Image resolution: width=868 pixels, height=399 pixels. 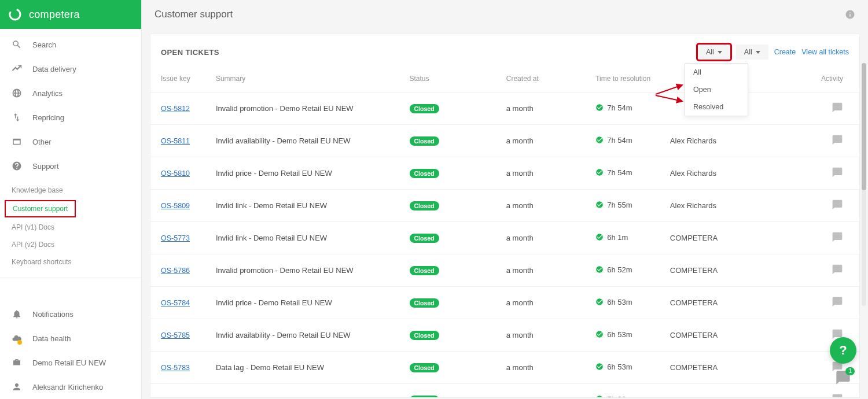 What do you see at coordinates (505, 109) in the screenshot?
I see `table-row: OS-5812Invalid promotion - Demo Retail E…` at bounding box center [505, 109].